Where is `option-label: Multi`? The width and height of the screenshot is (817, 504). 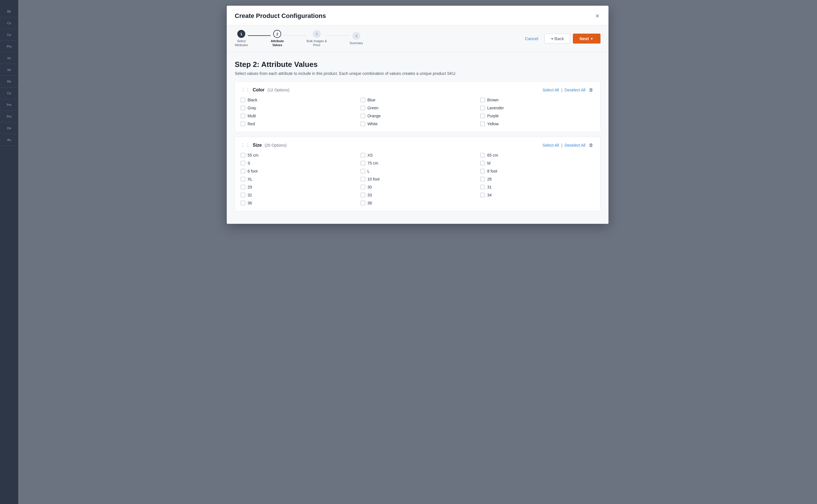
option-label: Multi is located at coordinates (252, 116).